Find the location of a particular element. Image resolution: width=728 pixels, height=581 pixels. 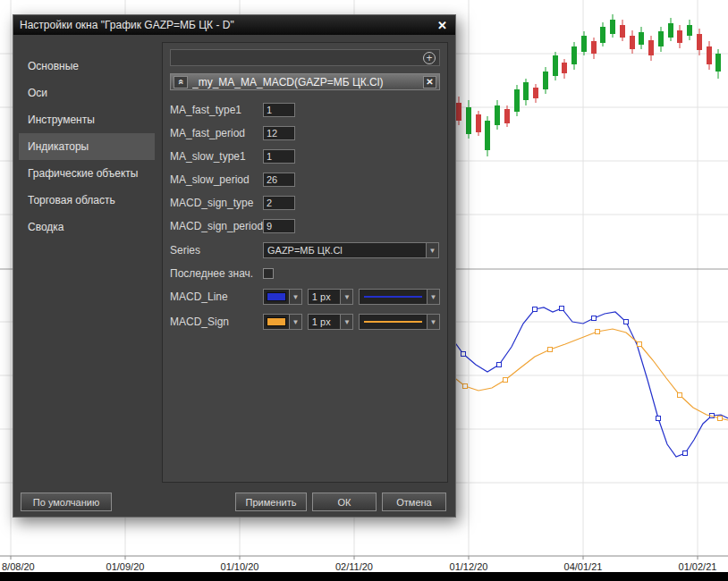

collapse-icon: « is located at coordinates (181, 82).